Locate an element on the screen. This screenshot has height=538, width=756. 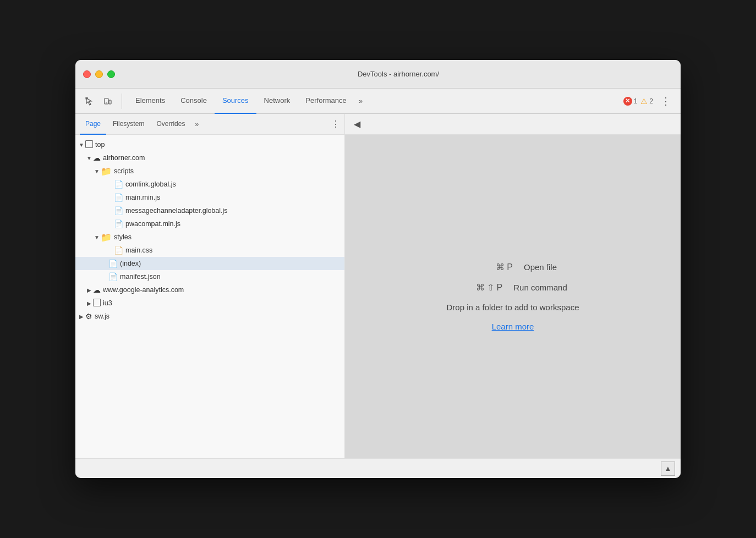
cloud-icon: ☁ is located at coordinates (97, 158).